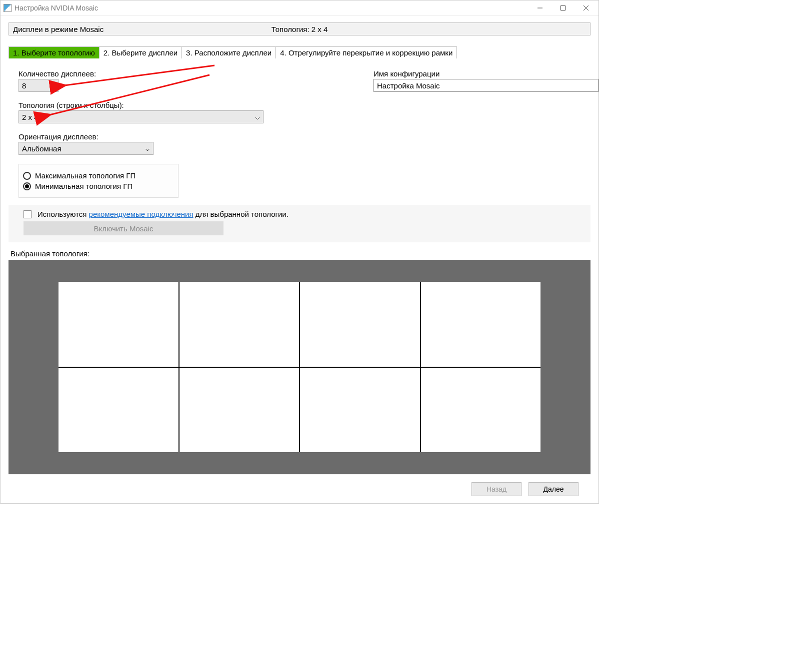  I want to click on orientation-value: Альбомная, so click(42, 149).